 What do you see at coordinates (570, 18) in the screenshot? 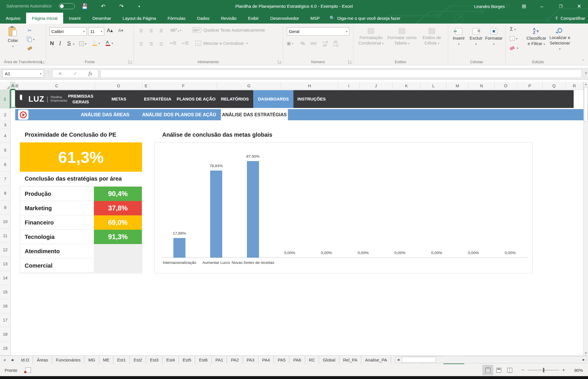
I see `share-button: ⇪ Compartilhar` at bounding box center [570, 18].